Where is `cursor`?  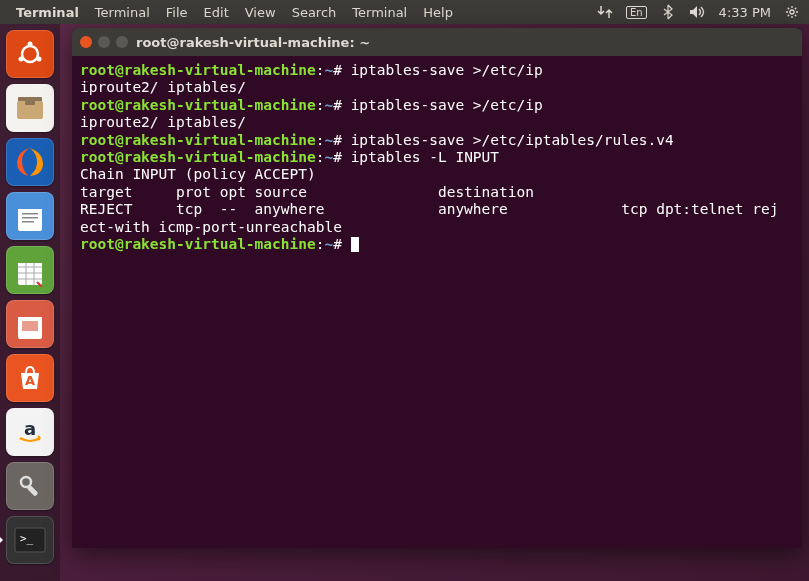
cursor is located at coordinates (355, 244).